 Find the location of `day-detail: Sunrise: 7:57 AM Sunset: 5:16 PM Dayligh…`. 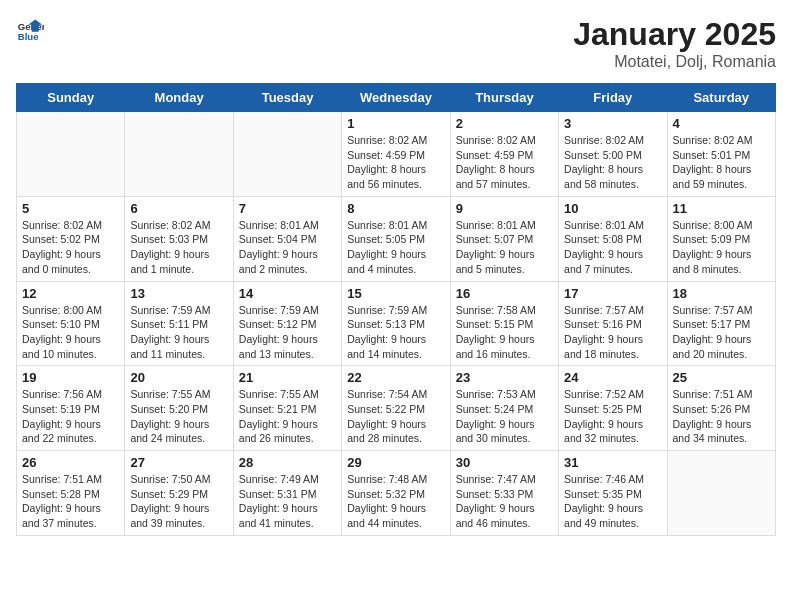

day-detail: Sunrise: 7:57 AM Sunset: 5:16 PM Dayligh… is located at coordinates (612, 332).